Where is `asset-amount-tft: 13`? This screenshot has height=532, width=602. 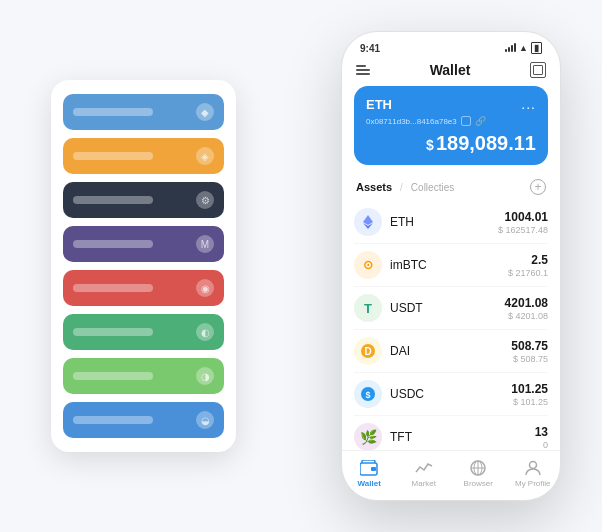
asset-amount-tft: 13 is located at coordinates (542, 432).